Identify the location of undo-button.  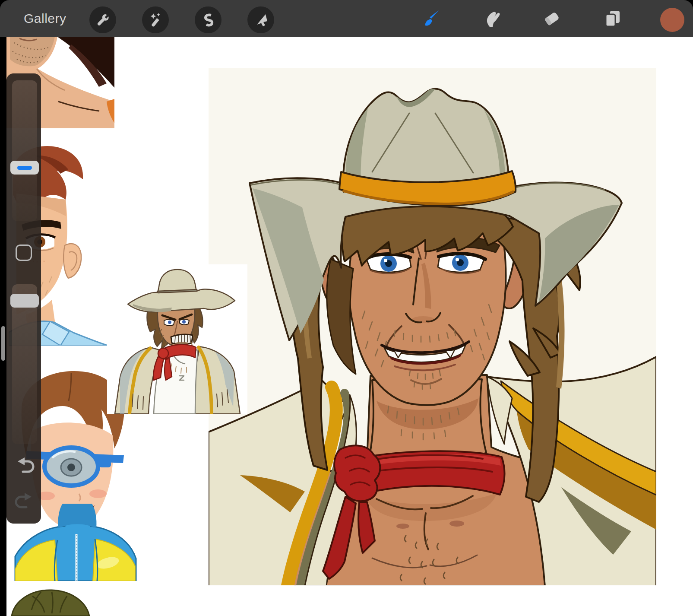
(25, 466).